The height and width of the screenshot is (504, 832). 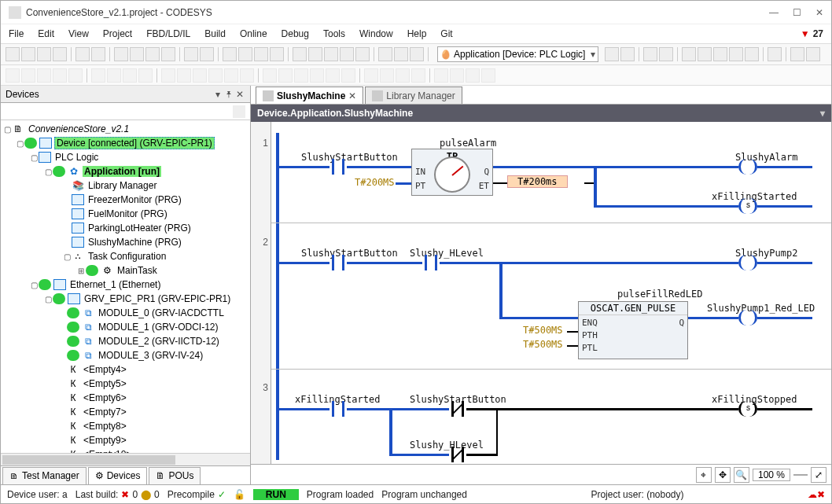 What do you see at coordinates (77, 157) in the screenshot?
I see `tree-plc: PLC Logic` at bounding box center [77, 157].